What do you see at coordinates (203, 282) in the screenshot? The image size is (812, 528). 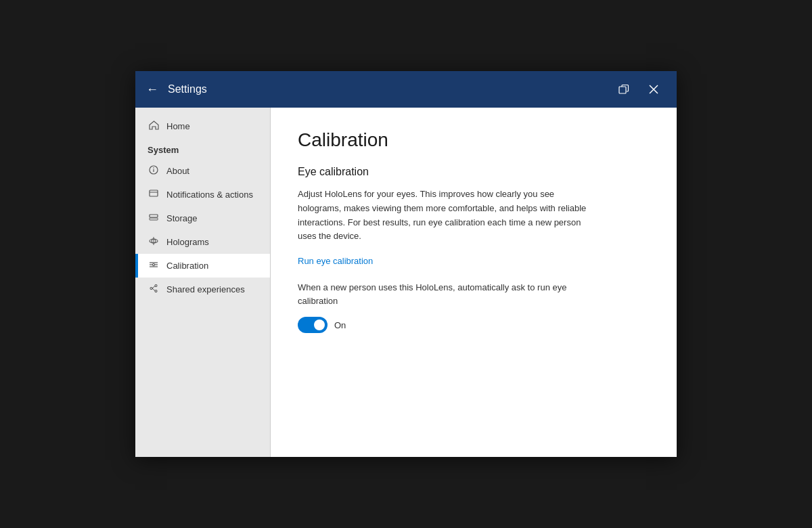 I see `sidebar: Home System About` at bounding box center [203, 282].